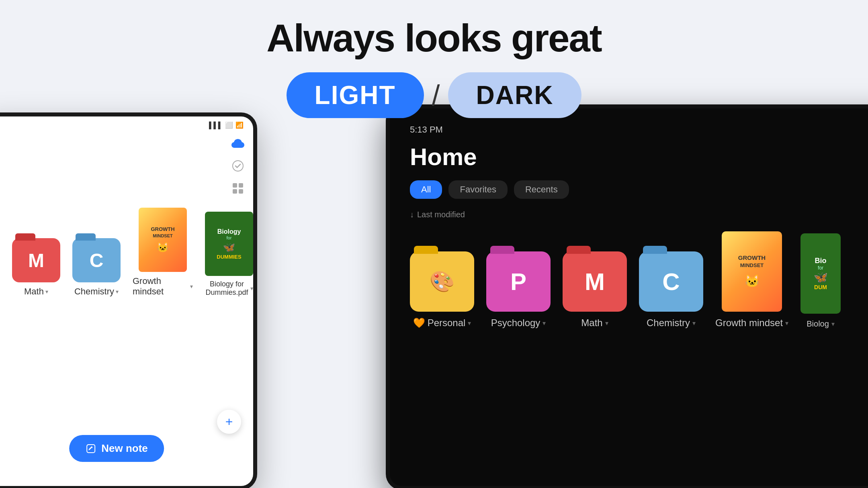 The height and width of the screenshot is (488, 868). What do you see at coordinates (127, 166) in the screenshot?
I see `light-toolbar` at bounding box center [127, 166].